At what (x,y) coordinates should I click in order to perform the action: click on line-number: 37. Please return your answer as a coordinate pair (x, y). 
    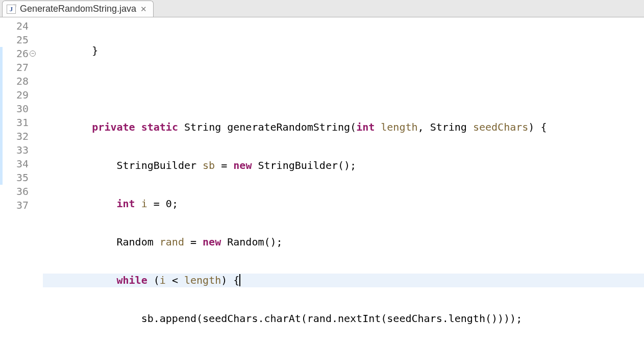
    Looking at the image, I should click on (14, 205).